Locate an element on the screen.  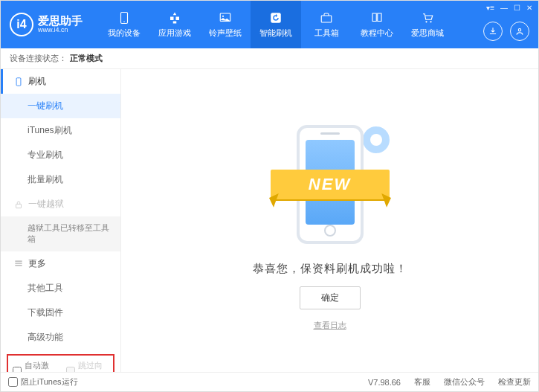
footer-link-service: 客服 is located at coordinates (422, 382).